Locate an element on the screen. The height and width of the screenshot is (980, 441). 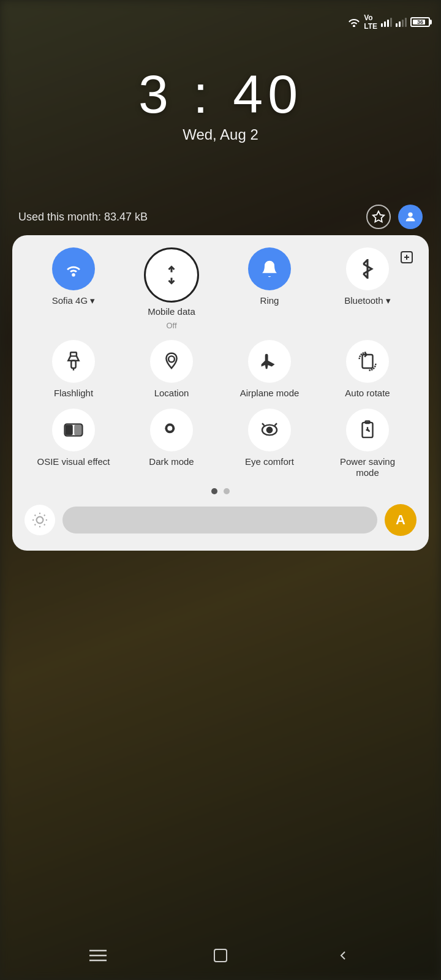
osie-tile-icon is located at coordinates (74, 430).